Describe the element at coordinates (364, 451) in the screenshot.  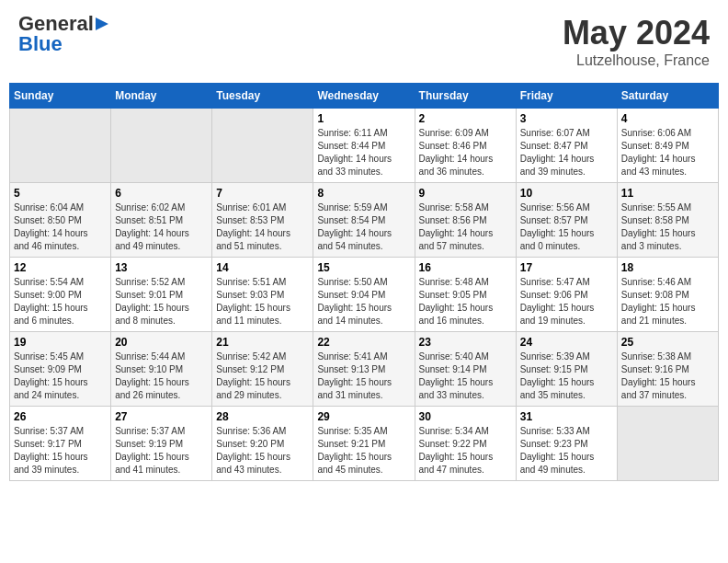
I see `day-info: Sunrise: 5:35 AM Sunset: 9:21 PM Dayligh…` at that location.